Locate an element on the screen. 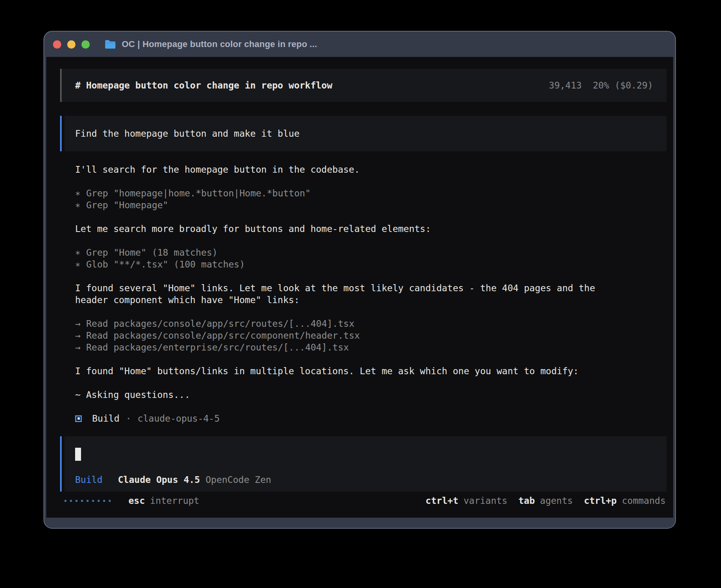  tool-call-read: →Read packages/enterprise/src/routes/[..… is located at coordinates (374, 347).